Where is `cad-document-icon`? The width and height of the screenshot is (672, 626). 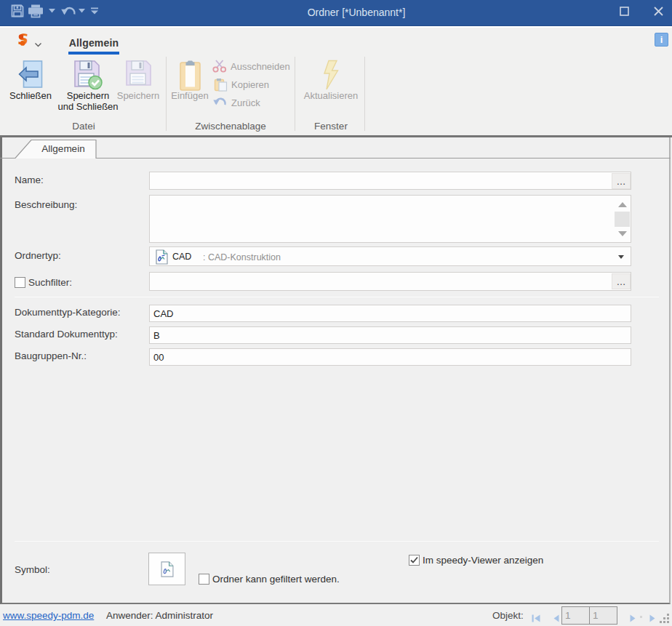 cad-document-icon is located at coordinates (161, 257).